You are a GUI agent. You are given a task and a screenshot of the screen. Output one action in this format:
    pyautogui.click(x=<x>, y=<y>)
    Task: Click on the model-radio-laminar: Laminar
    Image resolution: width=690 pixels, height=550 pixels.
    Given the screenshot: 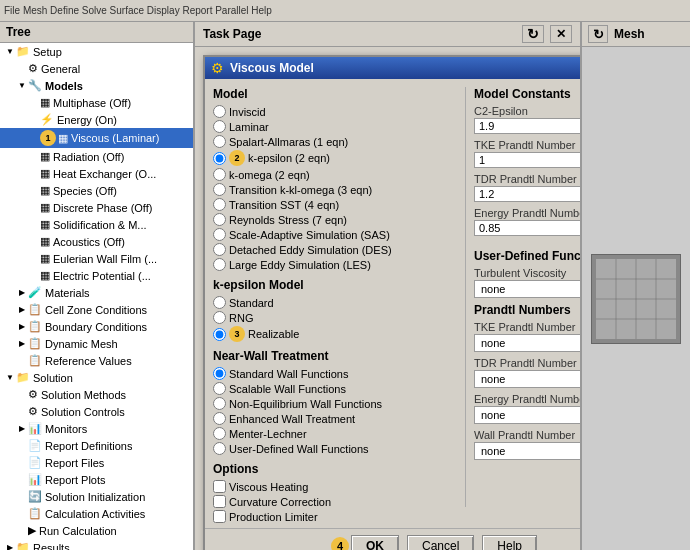 What is the action you would take?
    pyautogui.click(x=334, y=126)
    